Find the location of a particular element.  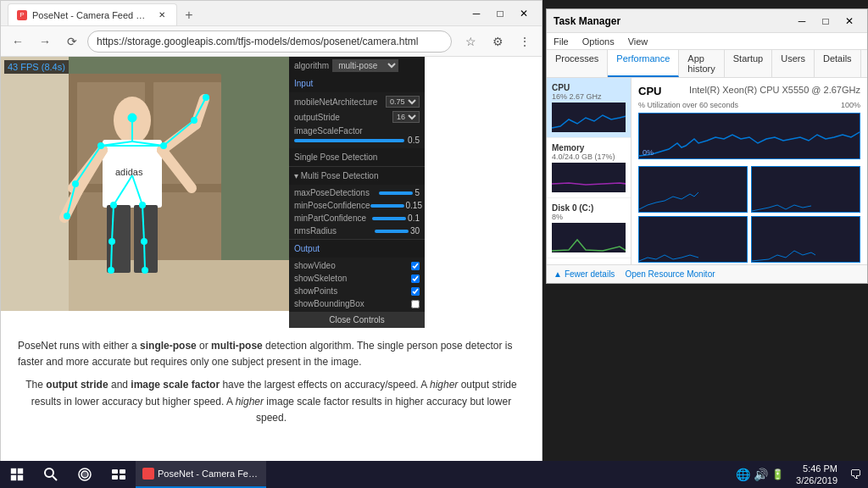

demo-text-content: PoseNet runs with either a single-pose o… is located at coordinates (271, 382).